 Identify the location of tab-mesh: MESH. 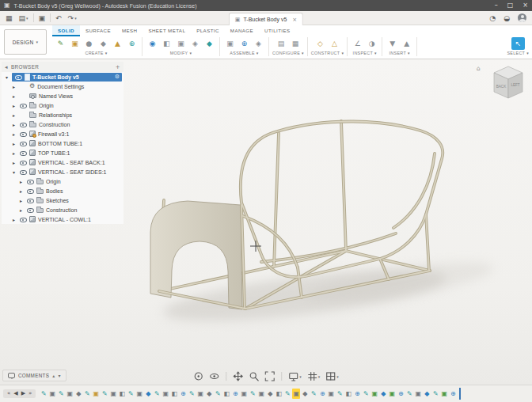
(130, 31).